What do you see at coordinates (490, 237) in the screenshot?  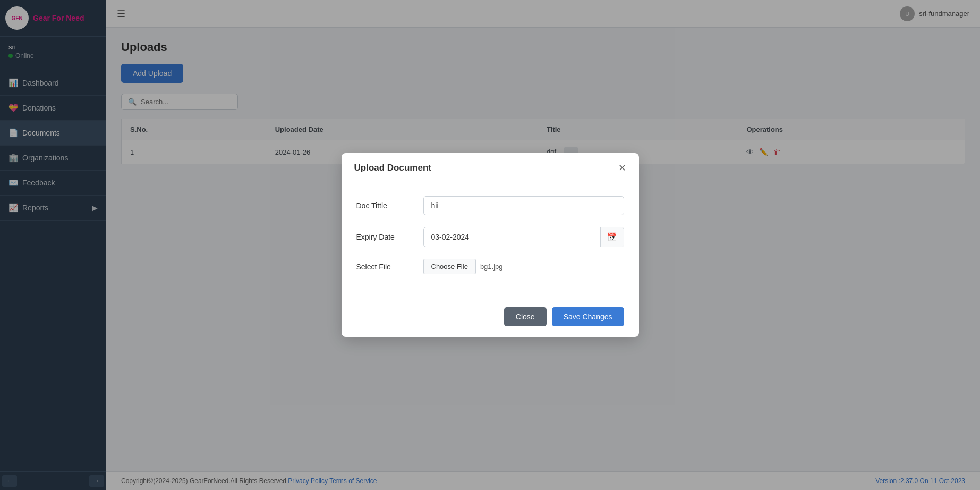 I see `expiry-date-row: Expiry Date 📅` at bounding box center [490, 237].